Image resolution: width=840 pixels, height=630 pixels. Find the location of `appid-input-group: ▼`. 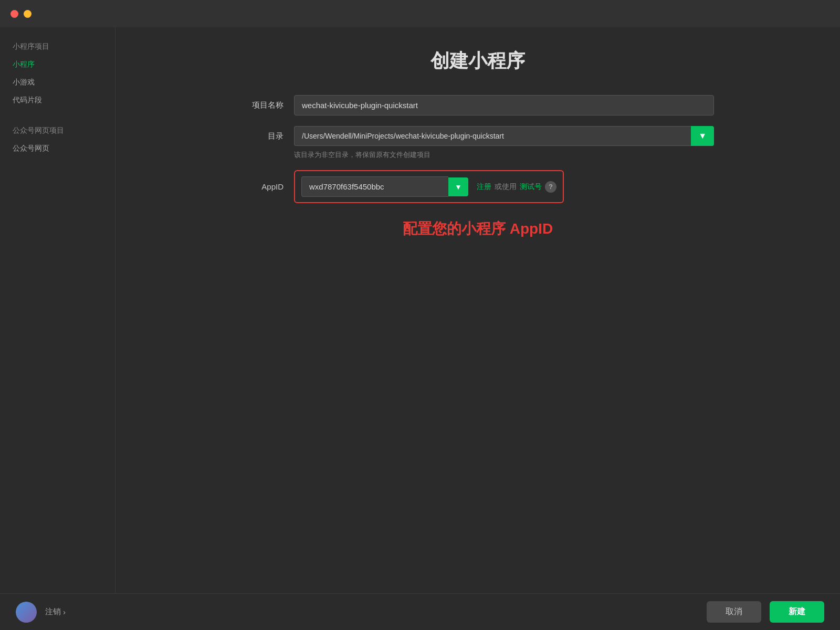

appid-input-group: ▼ is located at coordinates (385, 187).